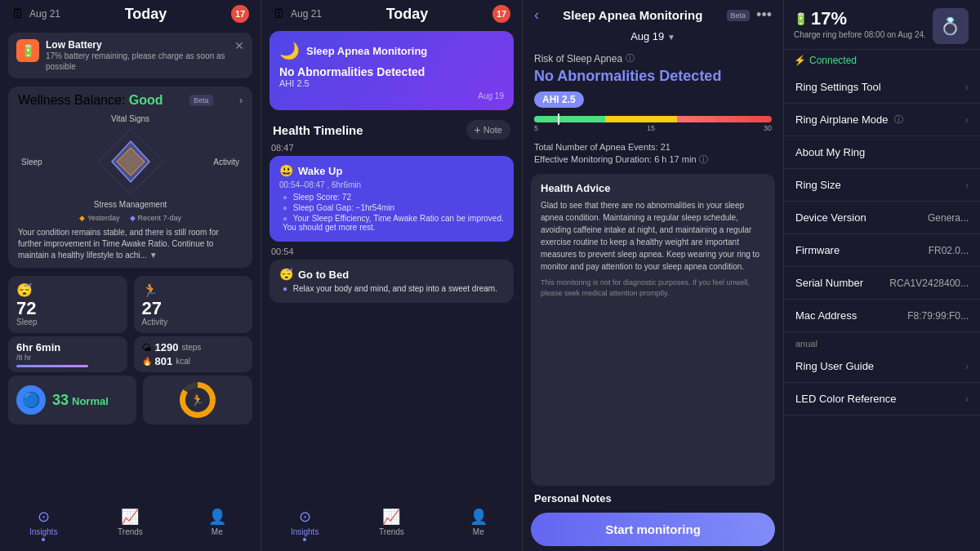  Describe the element at coordinates (279, 14) in the screenshot. I see `calendar-icon-2: 🗓` at that location.